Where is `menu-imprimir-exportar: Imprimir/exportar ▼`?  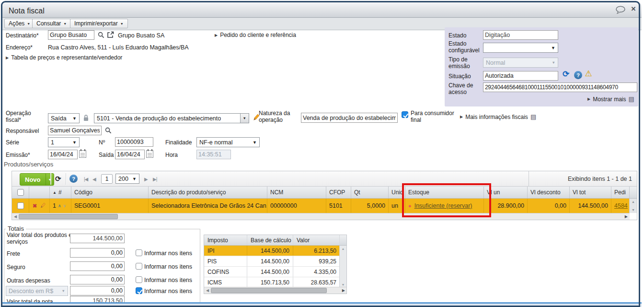 menu-imprimir-exportar: Imprimir/exportar ▼ is located at coordinates (99, 24).